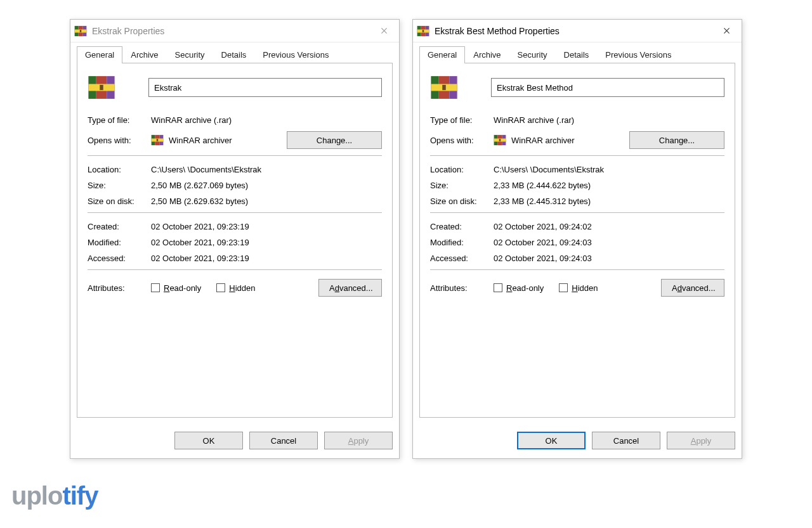  What do you see at coordinates (609, 259) in the screenshot?
I see `value-accessed: 02 October 2021, 09:24:03` at bounding box center [609, 259].